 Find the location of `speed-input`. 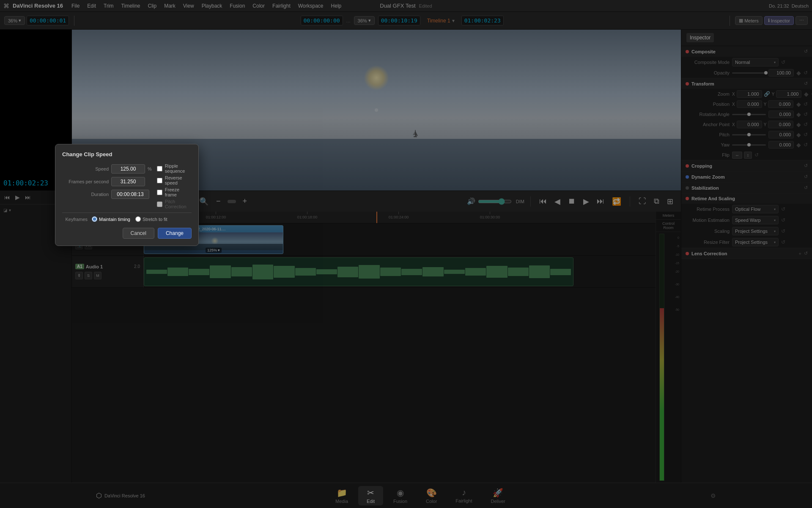

speed-input is located at coordinates (128, 169).